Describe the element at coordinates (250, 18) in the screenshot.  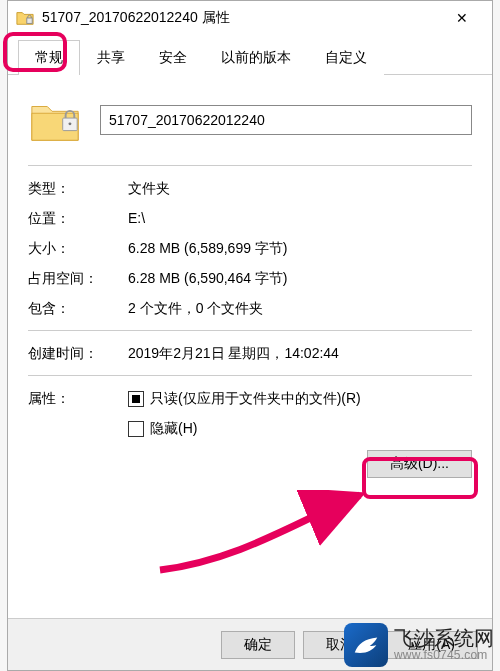
I see `titlebar: 51707_20170622012240 属性 ✕` at that location.